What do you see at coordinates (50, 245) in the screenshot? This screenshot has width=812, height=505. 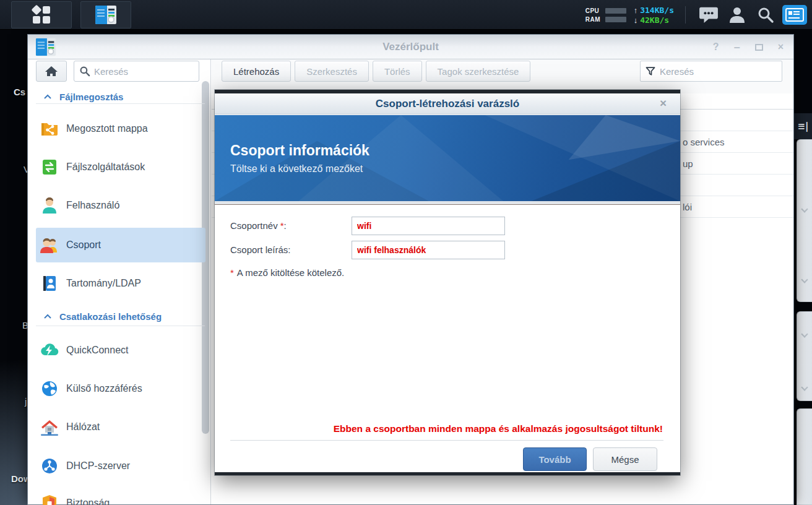 I see `group-icon` at bounding box center [50, 245].